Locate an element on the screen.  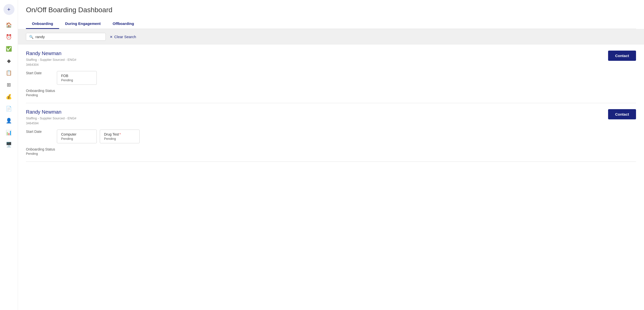
tab-during-engagement: During Engagement is located at coordinates (83, 24).